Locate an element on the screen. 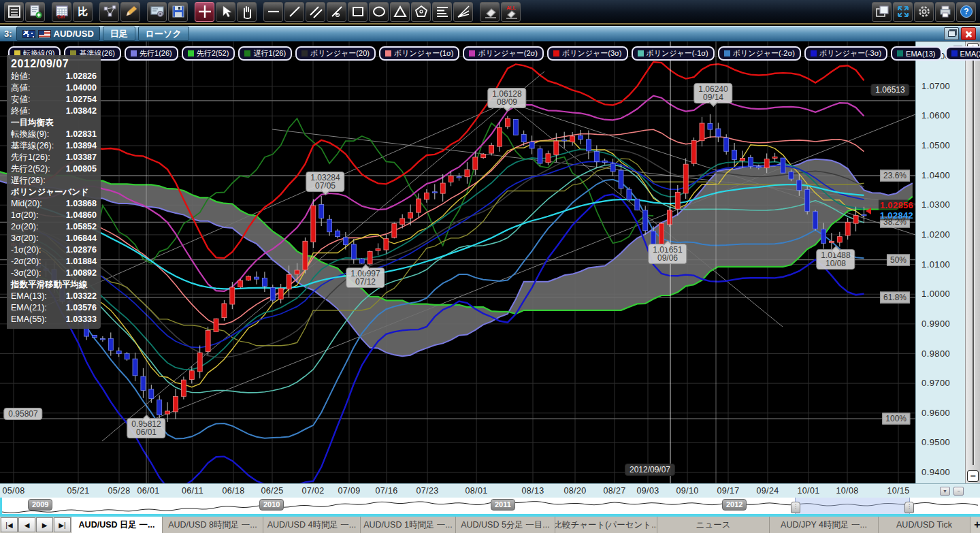 This screenshot has width=980, height=533. account-list-icon is located at coordinates (14, 12).